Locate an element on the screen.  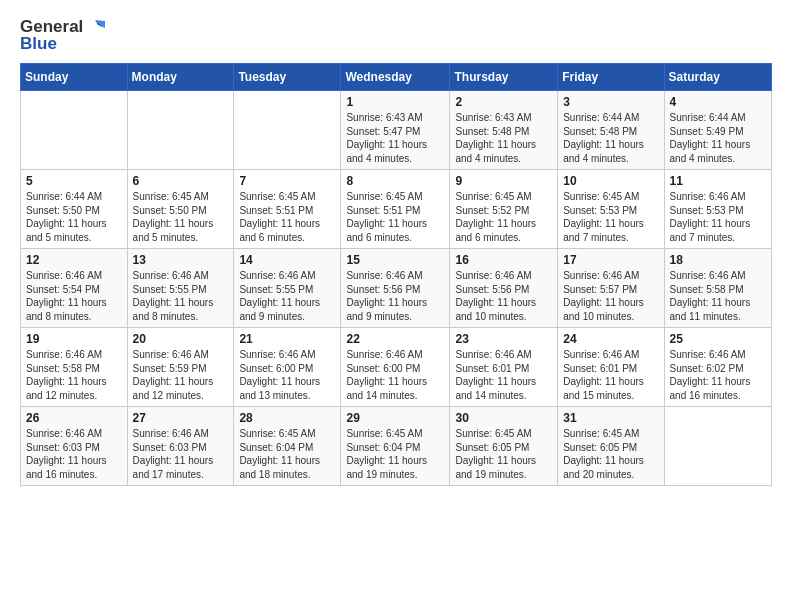
day-info-line: Daylight: 11 hours and 18 minutes. is located at coordinates (280, 468).